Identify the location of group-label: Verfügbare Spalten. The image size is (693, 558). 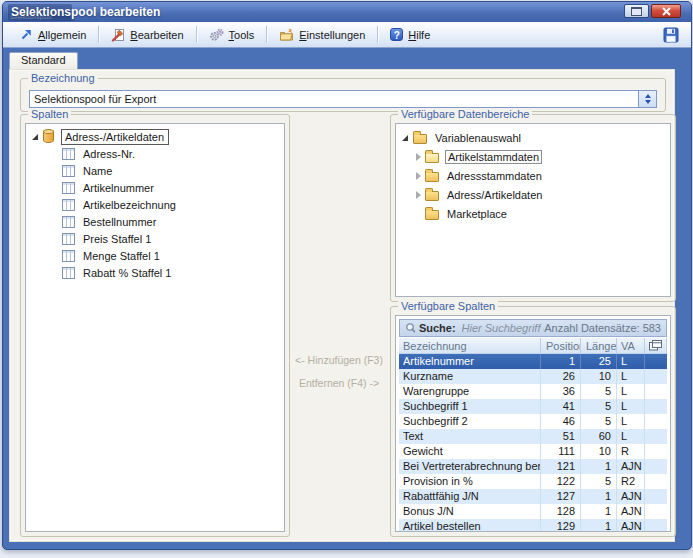
(448, 306).